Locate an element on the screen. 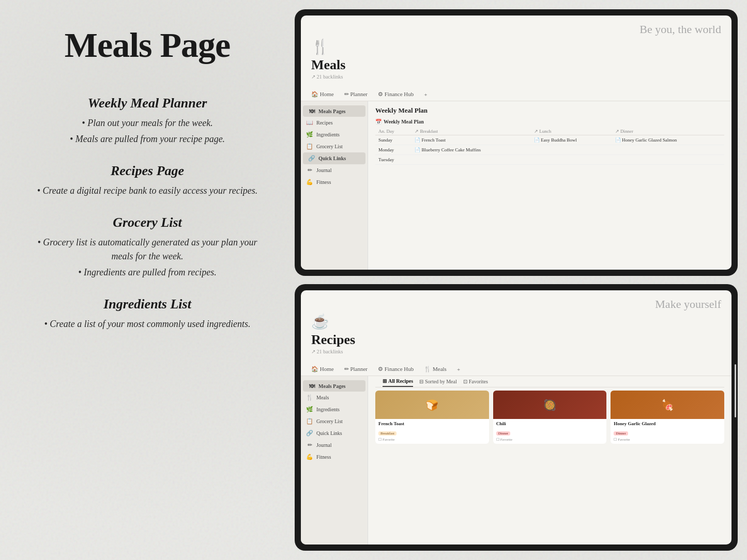  tab-bar: ⊞ All Recipes ⊟ Sorted by Meal ⊡ Favorit… is located at coordinates (550, 382).